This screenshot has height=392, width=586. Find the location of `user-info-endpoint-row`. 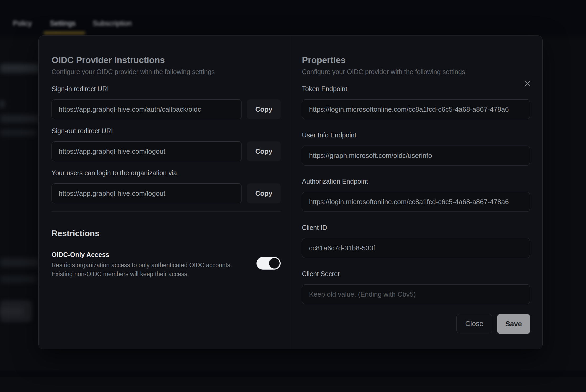

user-info-endpoint-row is located at coordinates (416, 156).